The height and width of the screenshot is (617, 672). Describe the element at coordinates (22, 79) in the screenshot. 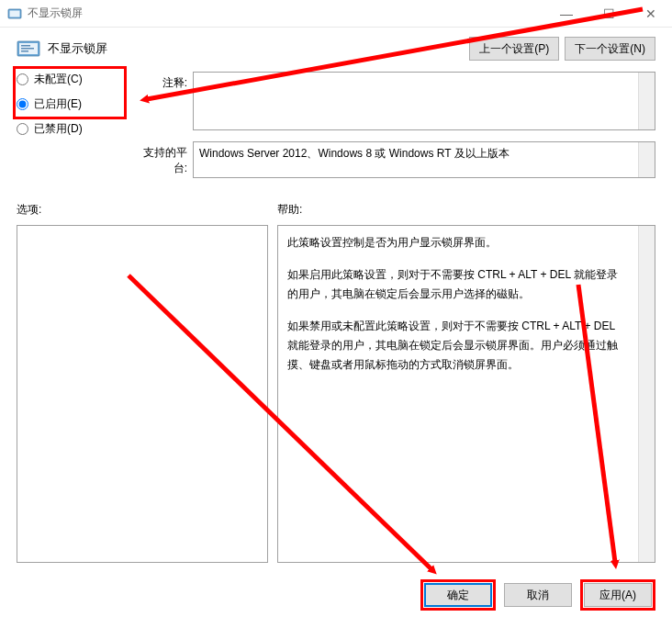

I see `radio-not-configured-input` at that location.